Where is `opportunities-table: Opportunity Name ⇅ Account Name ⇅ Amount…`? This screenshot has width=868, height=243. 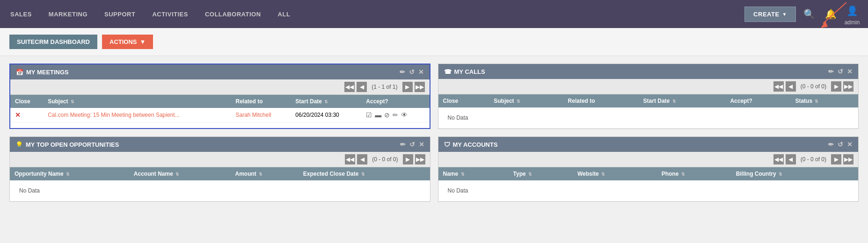 opportunities-table: Opportunity Name ⇅ Account Name ⇅ Amount… is located at coordinates (220, 184).